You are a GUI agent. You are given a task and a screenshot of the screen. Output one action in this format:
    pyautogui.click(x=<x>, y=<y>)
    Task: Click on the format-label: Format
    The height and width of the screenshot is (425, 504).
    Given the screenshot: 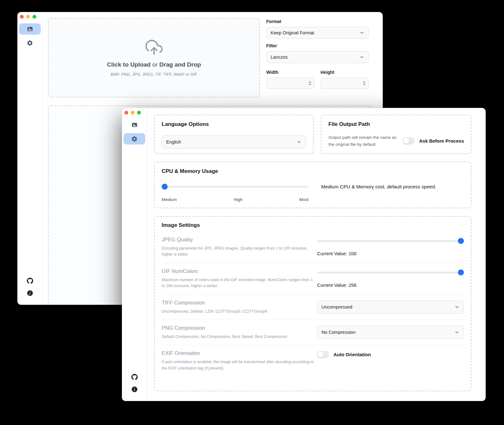 What is the action you would take?
    pyautogui.click(x=318, y=21)
    